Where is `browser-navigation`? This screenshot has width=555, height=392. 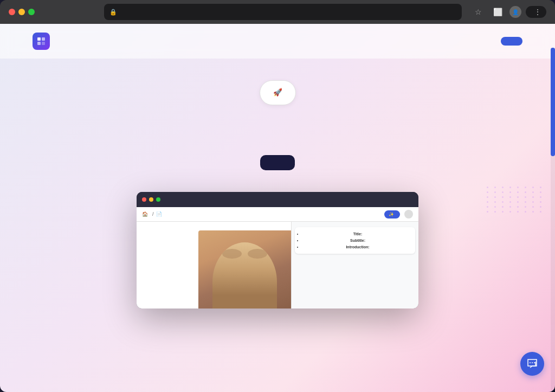
browser-navigation is located at coordinates (69, 12).